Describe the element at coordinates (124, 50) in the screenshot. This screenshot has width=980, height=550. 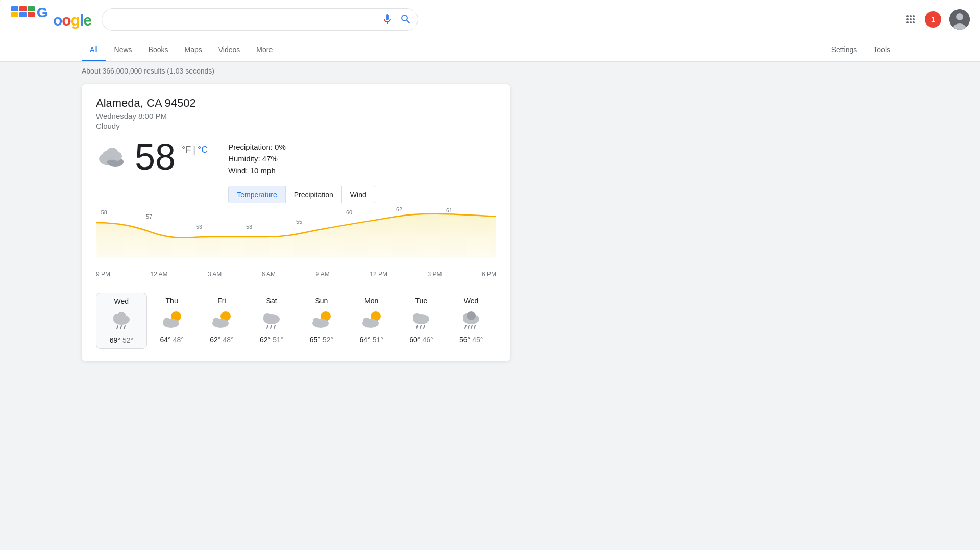
I see `tab-news-label: News` at that location.